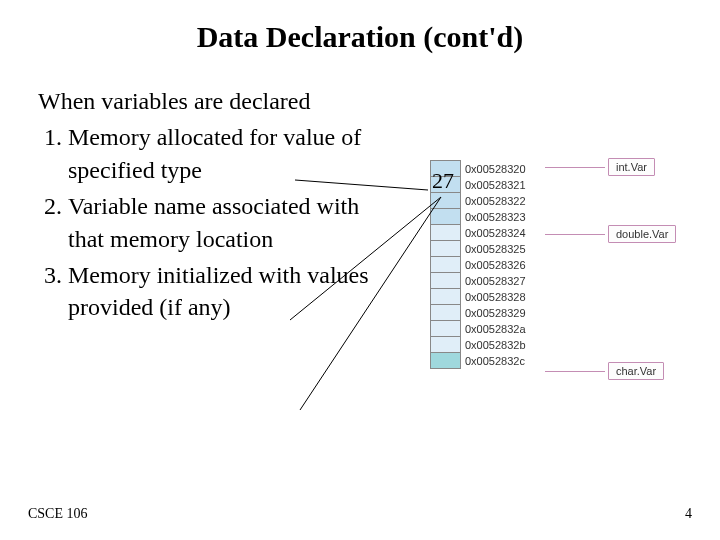 Image resolution: width=720 pixels, height=540 pixels. Describe the element at coordinates (495, 233) in the screenshot. I see `mem-addr: 0x00528324` at that location.